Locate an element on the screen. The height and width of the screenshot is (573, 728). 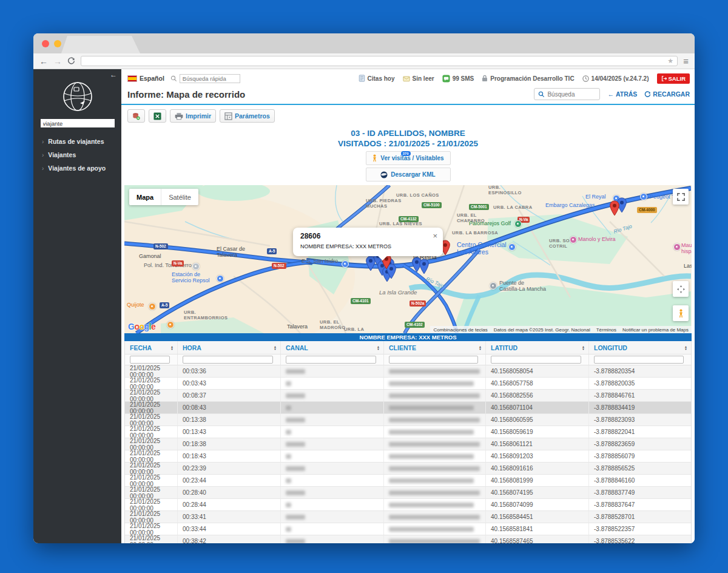
table-row: 21/01/2025 00:00:0000:23:3940.1568091616… is located at coordinates (408, 469).